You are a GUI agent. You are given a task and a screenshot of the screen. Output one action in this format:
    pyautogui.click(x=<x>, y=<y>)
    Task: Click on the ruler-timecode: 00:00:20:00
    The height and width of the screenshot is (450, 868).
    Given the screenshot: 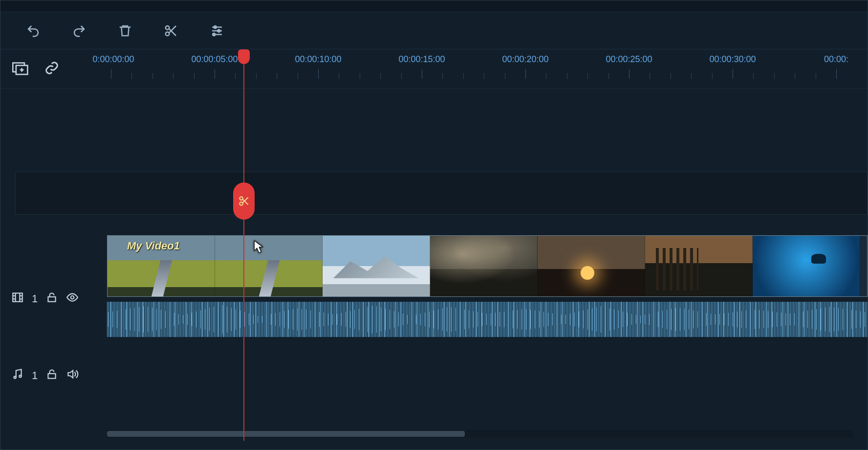 What is the action you would take?
    pyautogui.click(x=525, y=60)
    